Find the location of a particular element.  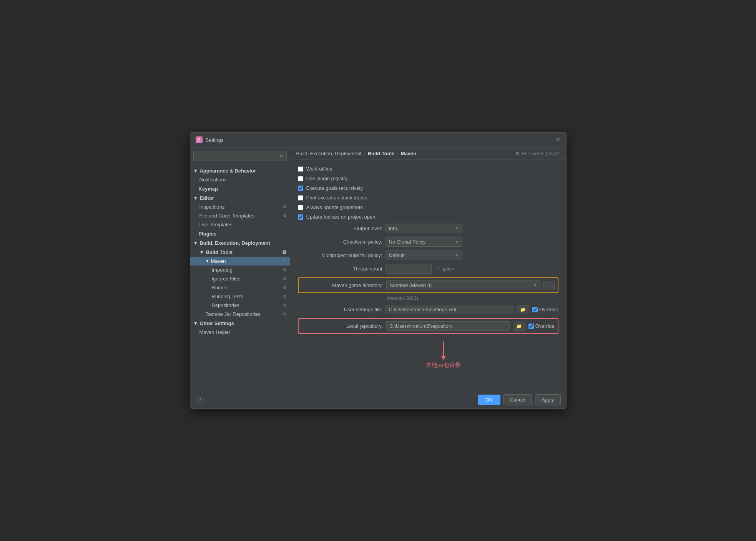

maven-helper-label: Maven Helper is located at coordinates (215, 332).